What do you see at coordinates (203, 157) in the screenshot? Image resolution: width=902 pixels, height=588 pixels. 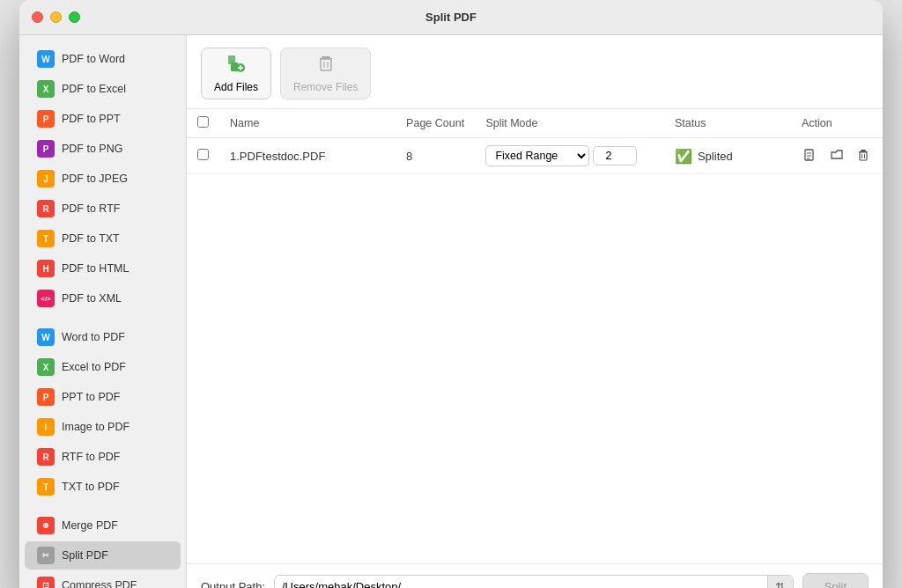 I see `row-checkbox-cell` at bounding box center [203, 157].